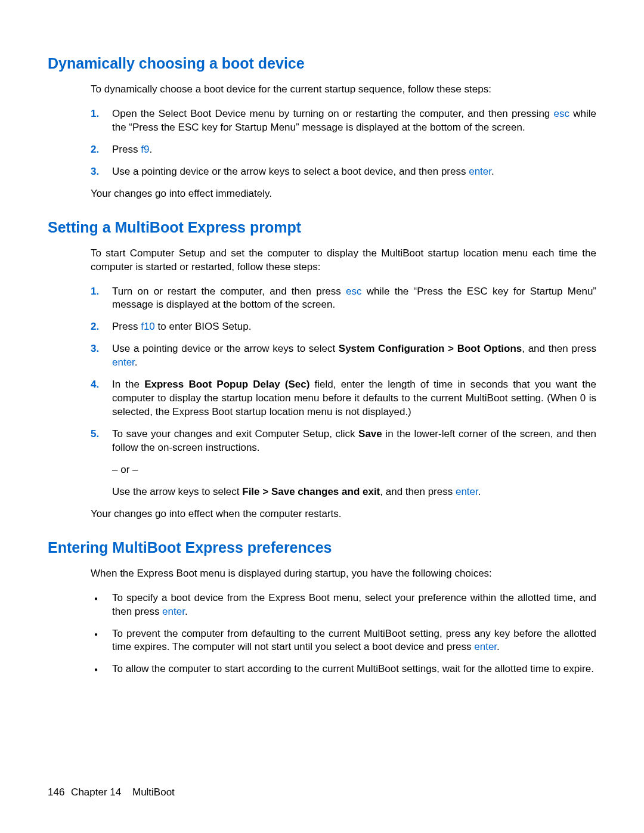 Image resolution: width=644 pixels, height=833 pixels. Describe the element at coordinates (343, 143) in the screenshot. I see `steps-list: 1. Open the Select Boot Device menu by t…` at that location.